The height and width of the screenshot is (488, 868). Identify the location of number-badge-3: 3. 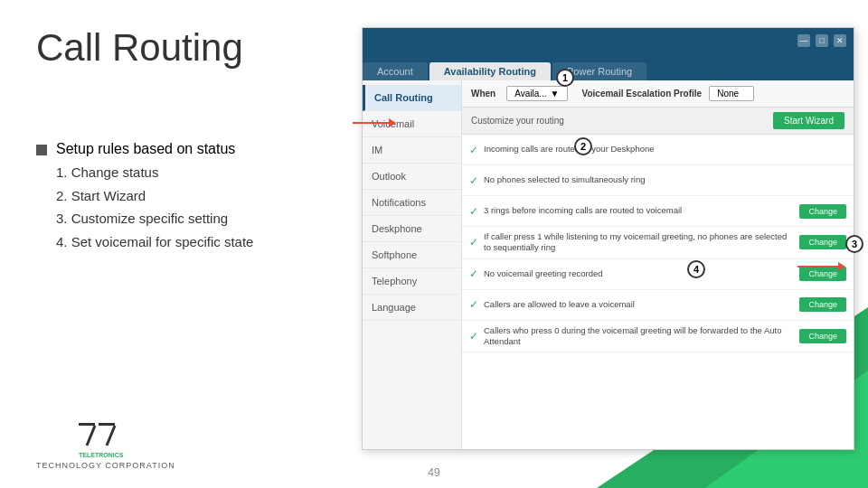
(854, 244).